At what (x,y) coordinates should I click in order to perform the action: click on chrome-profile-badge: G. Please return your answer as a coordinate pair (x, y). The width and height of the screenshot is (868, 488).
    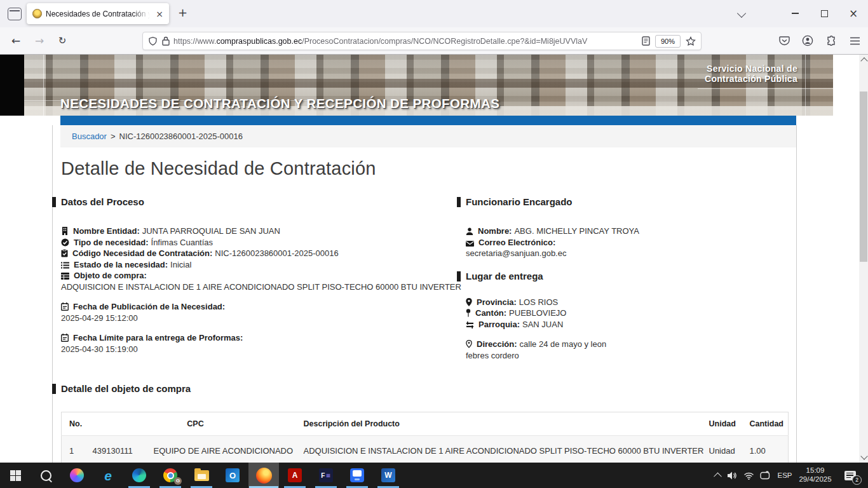
    Looking at the image, I should click on (178, 481).